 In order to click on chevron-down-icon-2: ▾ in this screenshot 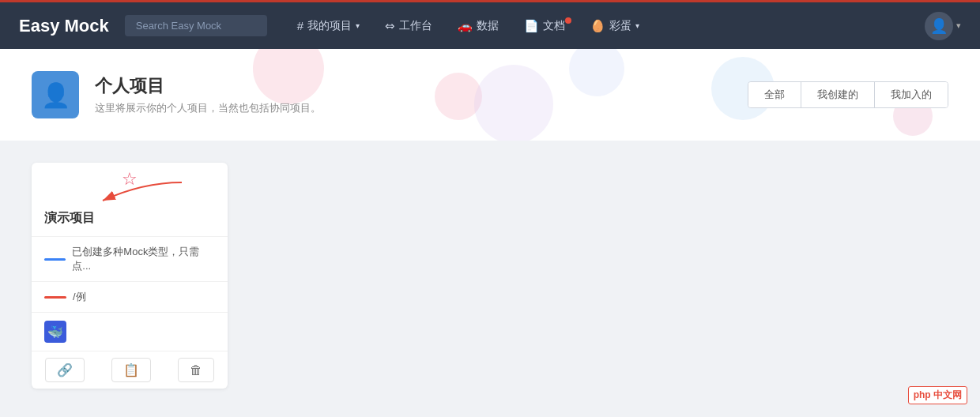, I will do `click(637, 25)`.